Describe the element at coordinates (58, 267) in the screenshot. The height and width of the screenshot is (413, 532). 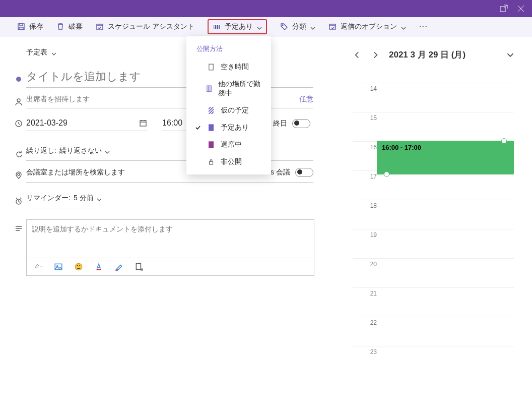
I see `picture-icon` at that location.